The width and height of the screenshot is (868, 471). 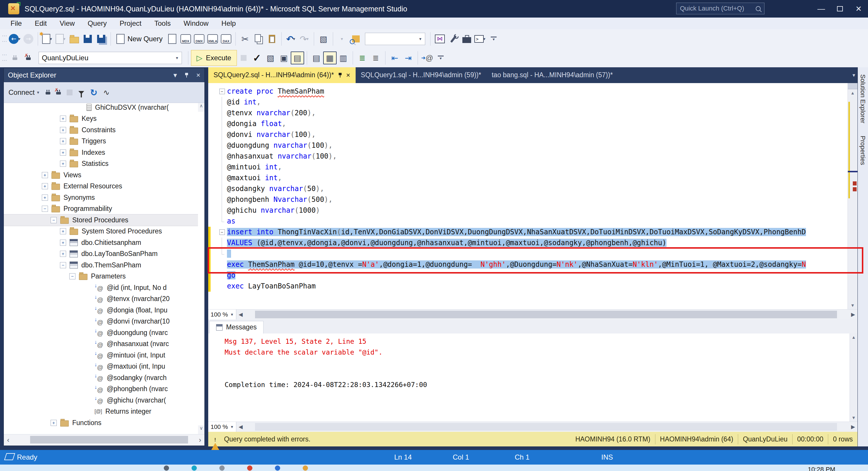 I want to click on tree-item: +Synonyms, so click(x=101, y=198).